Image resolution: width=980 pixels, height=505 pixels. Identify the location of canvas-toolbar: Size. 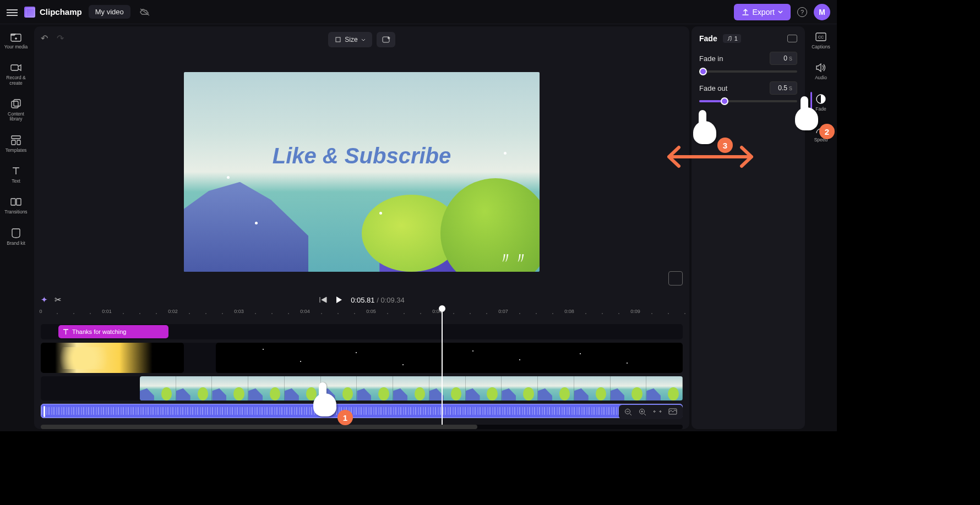
(362, 40).